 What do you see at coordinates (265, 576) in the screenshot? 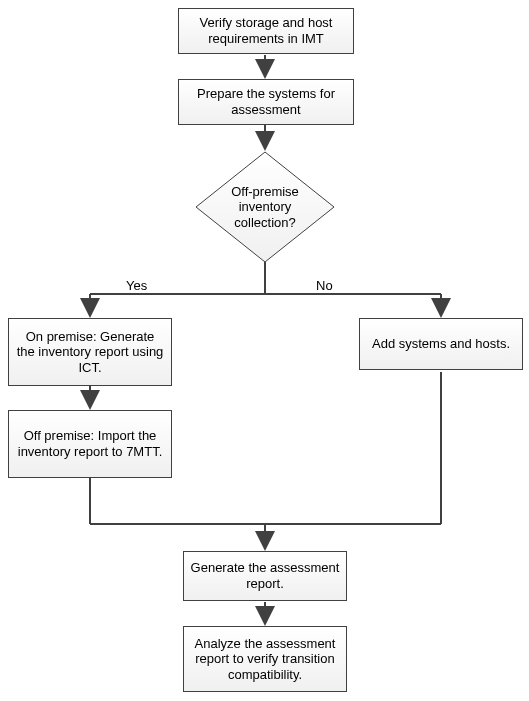
I see `node-generate-label: Generate the assessment report.` at bounding box center [265, 576].